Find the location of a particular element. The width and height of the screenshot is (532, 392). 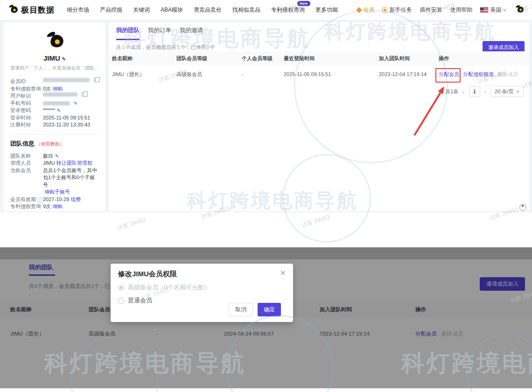

team-info-list: 团队名称 极目✎ 管理人员 JIMU 转让团队管理权 当前会员 总共1个会员账号… is located at coordinates (55, 182).